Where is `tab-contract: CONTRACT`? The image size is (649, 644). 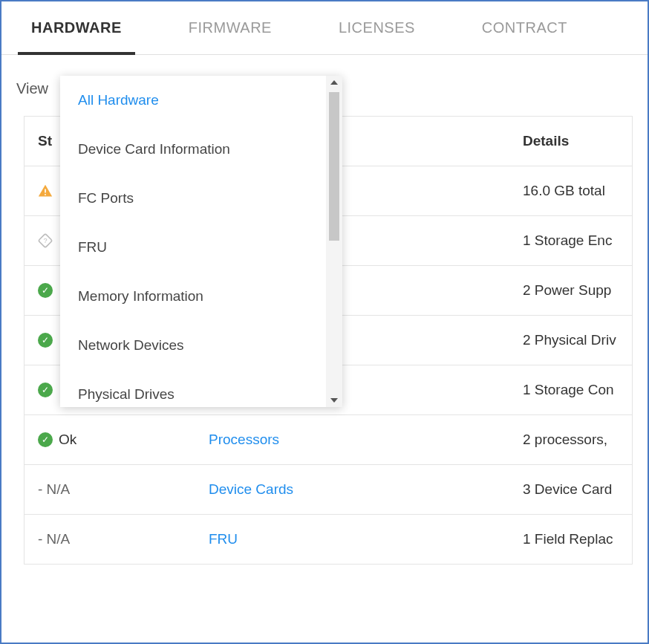 tab-contract: CONTRACT is located at coordinates (524, 28).